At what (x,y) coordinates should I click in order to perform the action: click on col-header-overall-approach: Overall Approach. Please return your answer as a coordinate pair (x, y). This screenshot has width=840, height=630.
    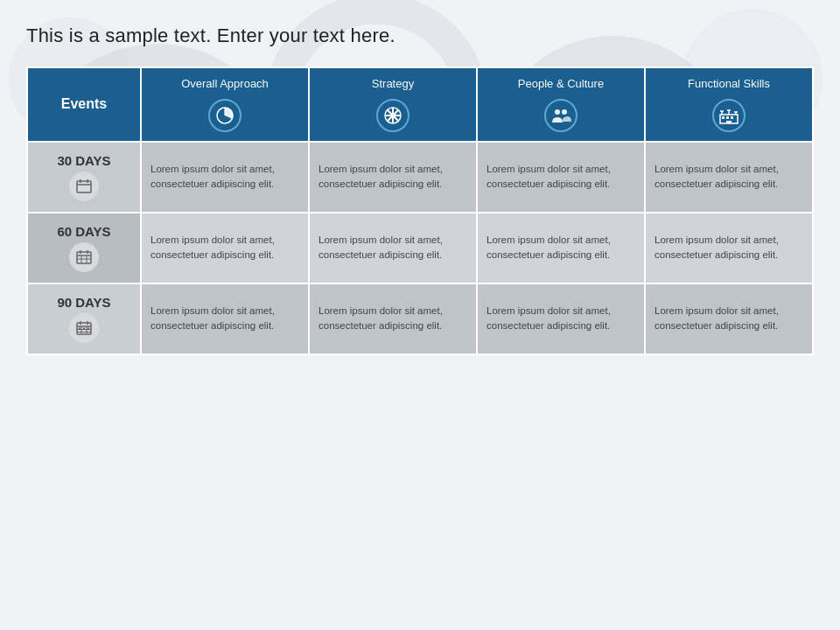
    Looking at the image, I should click on (225, 105).